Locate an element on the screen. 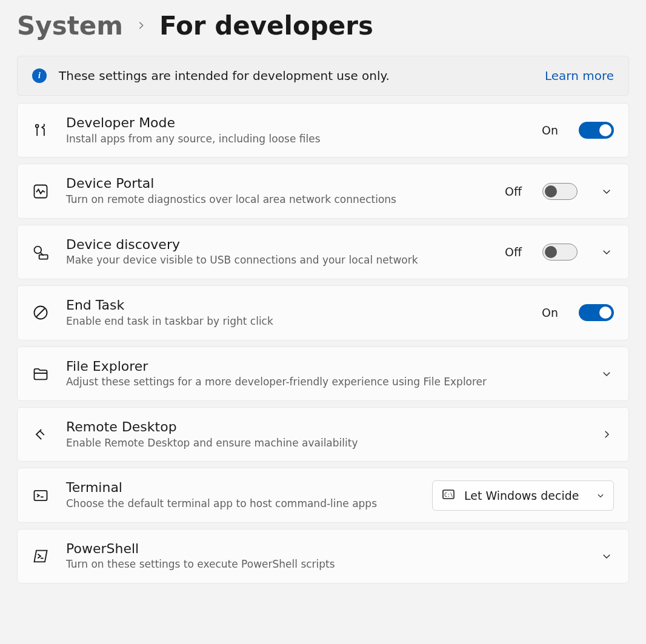 This screenshot has height=644, width=646. row-device-discovery: Device discovery Make your device visibl… is located at coordinates (323, 252).